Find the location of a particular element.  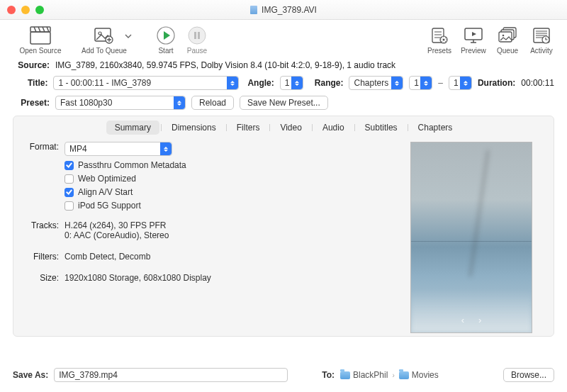

tab-filters: Filters is located at coordinates (248, 128).